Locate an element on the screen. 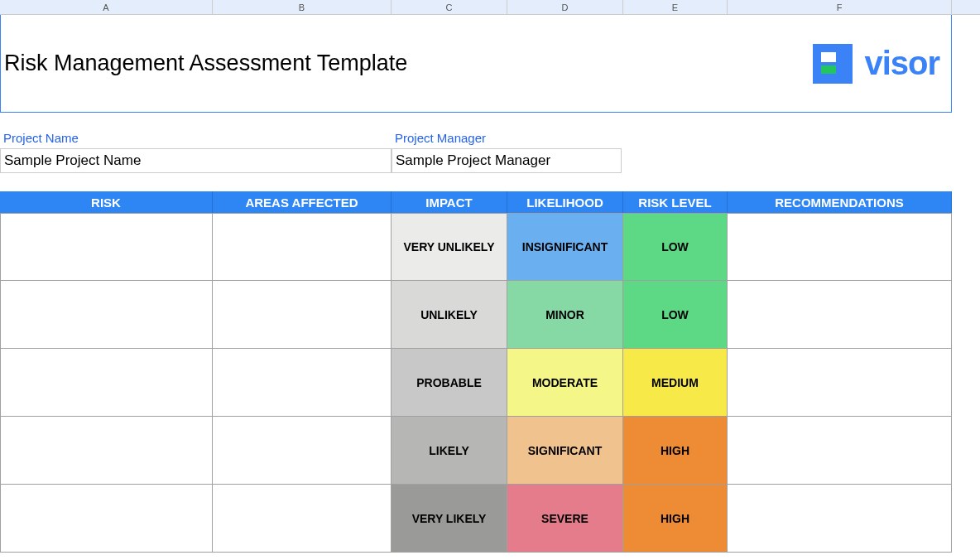 This screenshot has width=980, height=560. col-header-c: C is located at coordinates (449, 7).